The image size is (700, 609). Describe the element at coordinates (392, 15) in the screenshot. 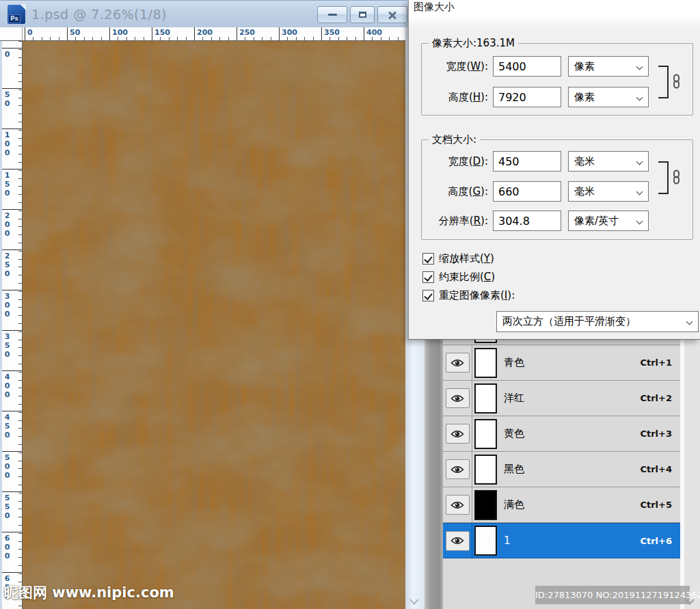

I see `close-button` at that location.